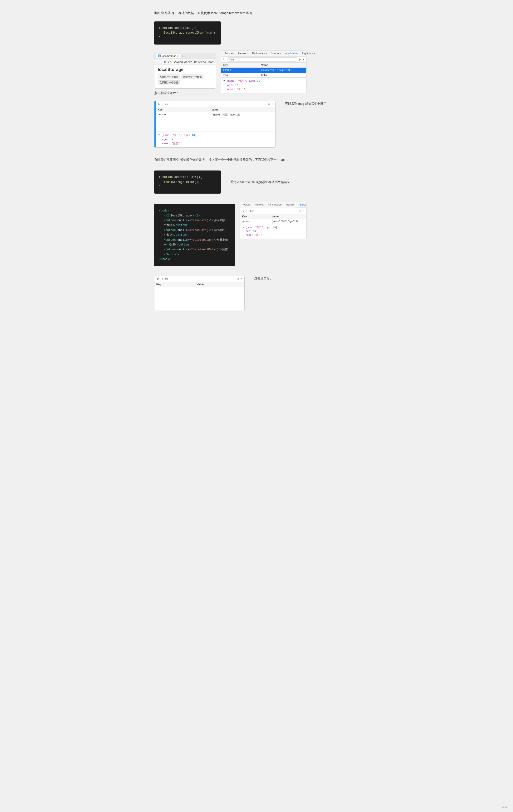 The height and width of the screenshot is (812, 513). I want to click on tab-sources: Sources, so click(229, 54).